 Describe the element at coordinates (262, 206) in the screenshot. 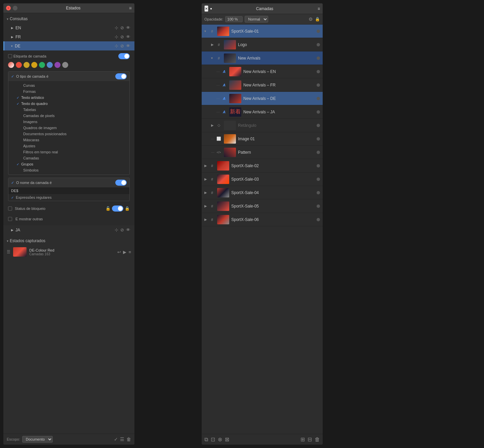

I see `layer-sportx5: ▶ # SportX-Sale-05` at that location.